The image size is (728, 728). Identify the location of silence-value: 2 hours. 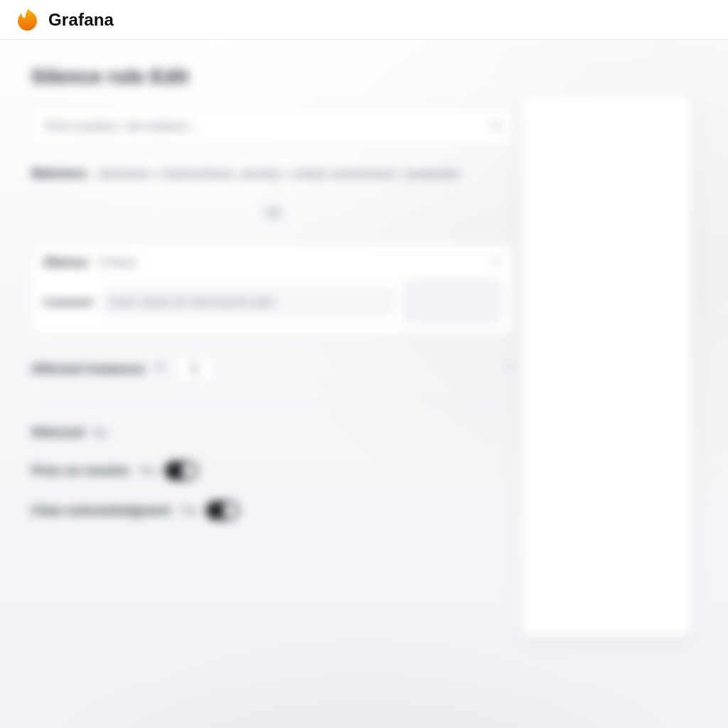
(117, 262).